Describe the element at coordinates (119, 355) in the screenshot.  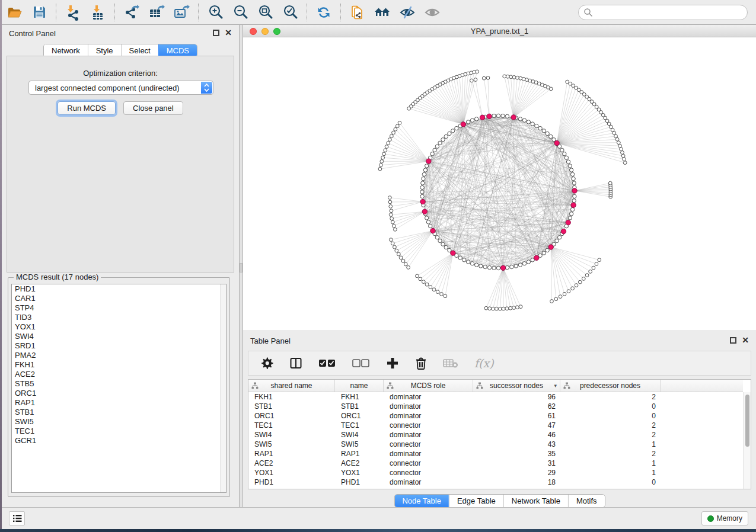
I see `mcds-result-item: PMA2` at that location.